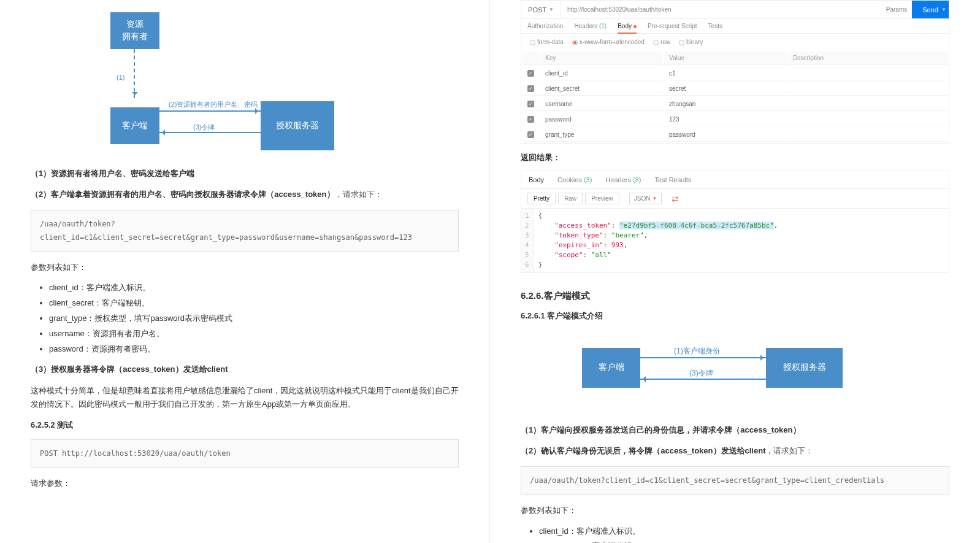 The image size is (980, 543). I want to click on label-step1: (1), so click(120, 77).